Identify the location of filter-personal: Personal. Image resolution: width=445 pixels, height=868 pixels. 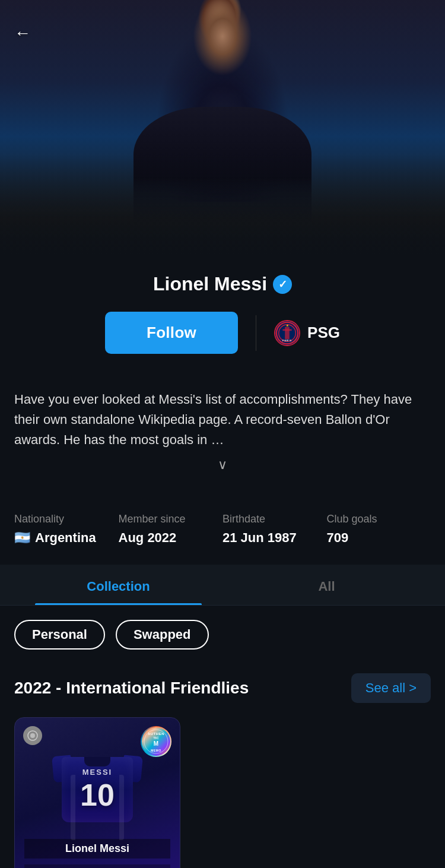
(59, 635).